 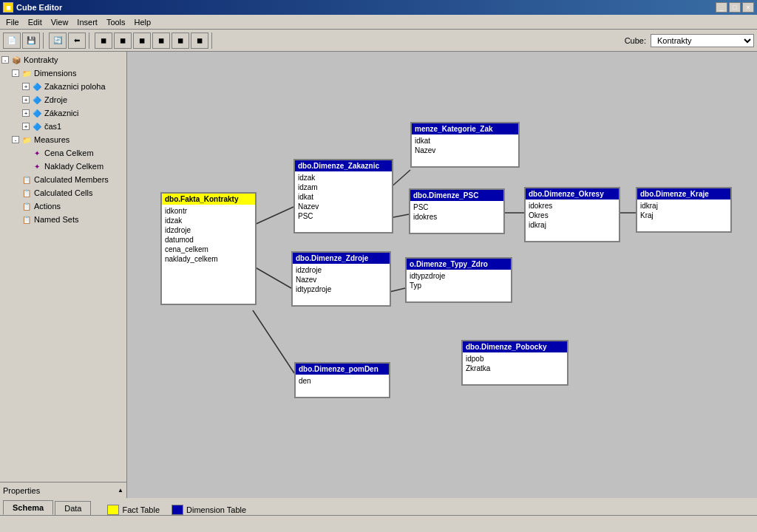 I want to click on tree-actions: 📋 Actions, so click(x=64, y=206).